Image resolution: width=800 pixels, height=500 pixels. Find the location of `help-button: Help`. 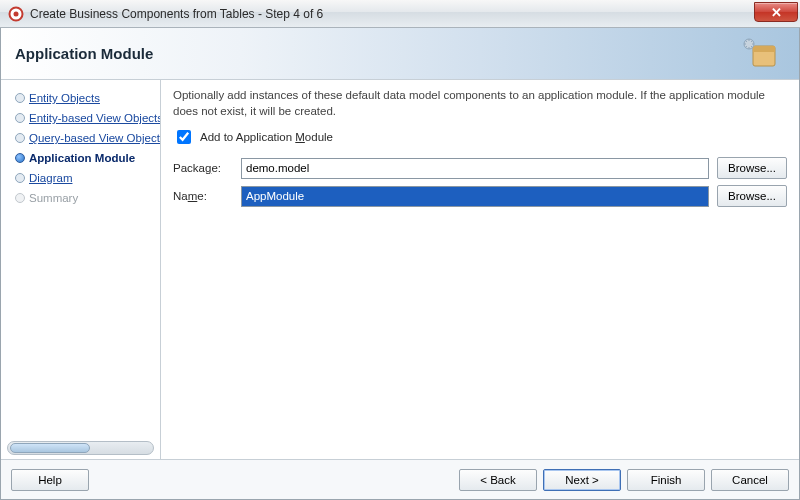

help-button: Help is located at coordinates (50, 480).